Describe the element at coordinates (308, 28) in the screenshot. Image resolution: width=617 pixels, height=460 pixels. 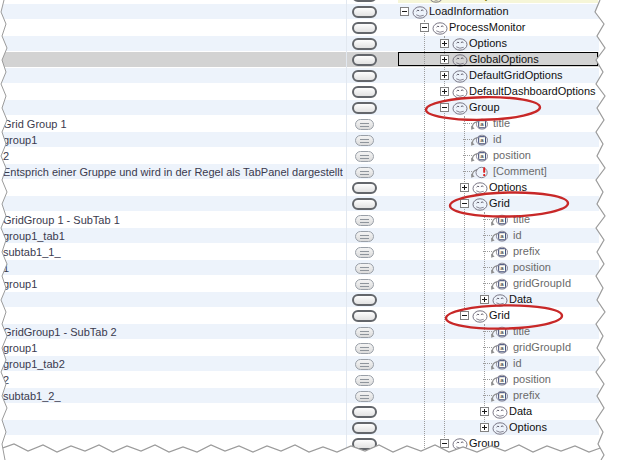
I see `table-row: ProcessMonitor` at that location.